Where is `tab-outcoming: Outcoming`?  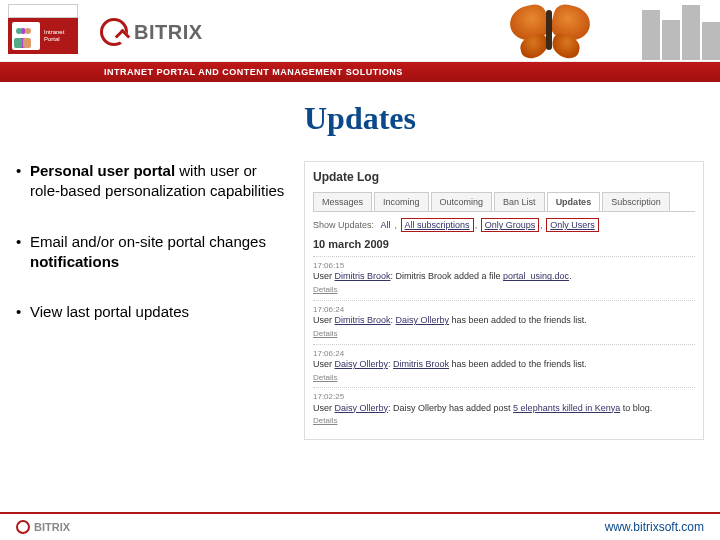 tab-outcoming: Outcoming is located at coordinates (462, 202).